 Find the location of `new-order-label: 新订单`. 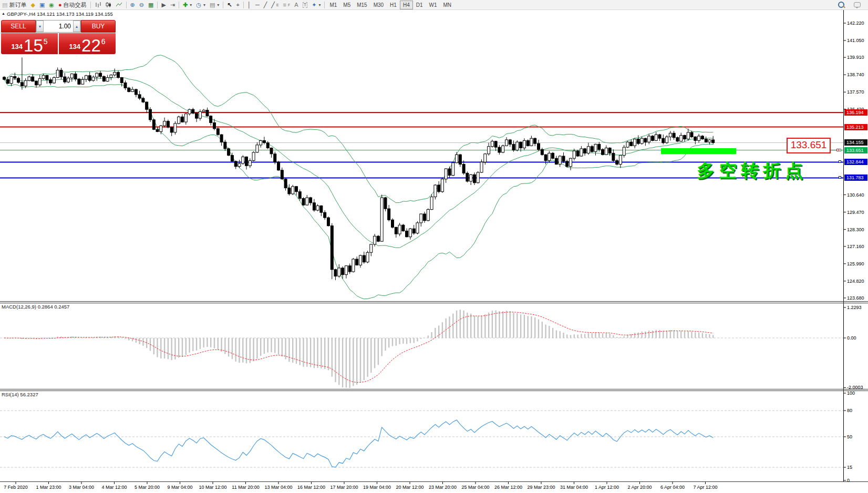

new-order-label: 新订单 is located at coordinates (18, 5).